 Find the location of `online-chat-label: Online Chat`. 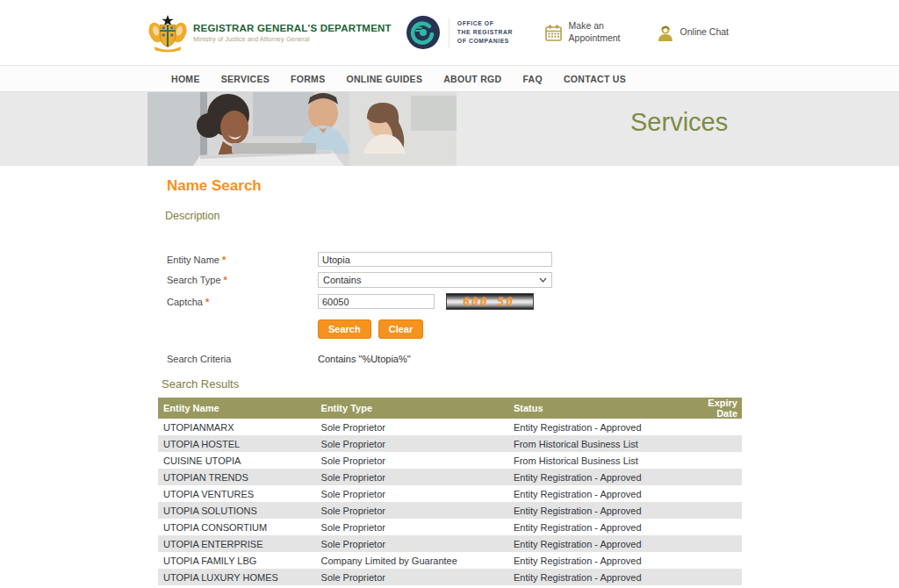

online-chat-label: Online Chat is located at coordinates (704, 32).